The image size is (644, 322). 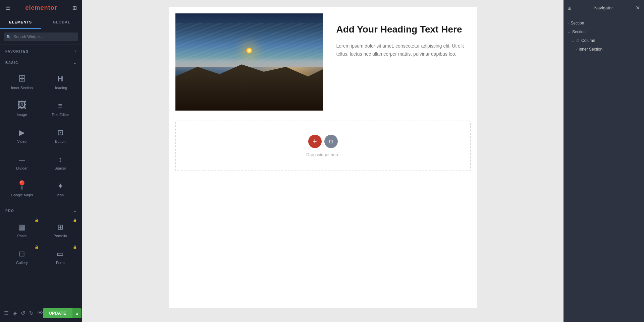 I want to click on left-sidebar: ☰ elementor ⊞ ELEMENTS GLOBAL FAVORITES …, so click(x=41, y=161).